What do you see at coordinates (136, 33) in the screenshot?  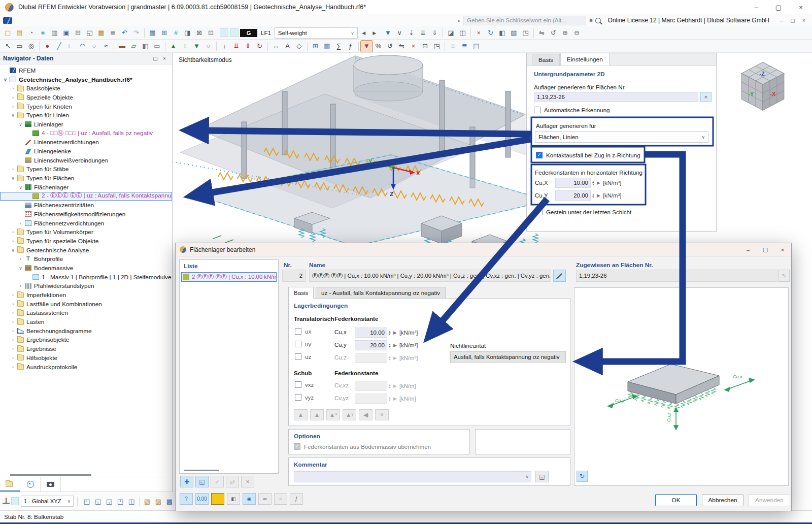 I see `redo-icon: ↷` at bounding box center [136, 33].